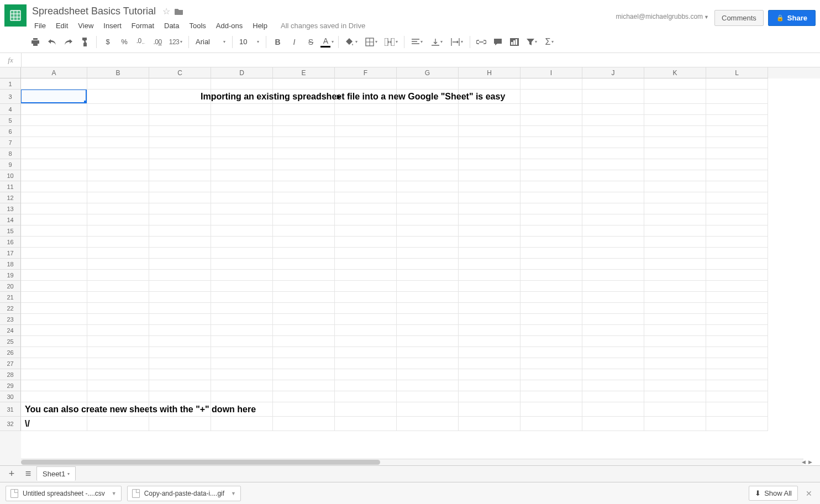  I want to click on comments-button: Comments, so click(739, 18).